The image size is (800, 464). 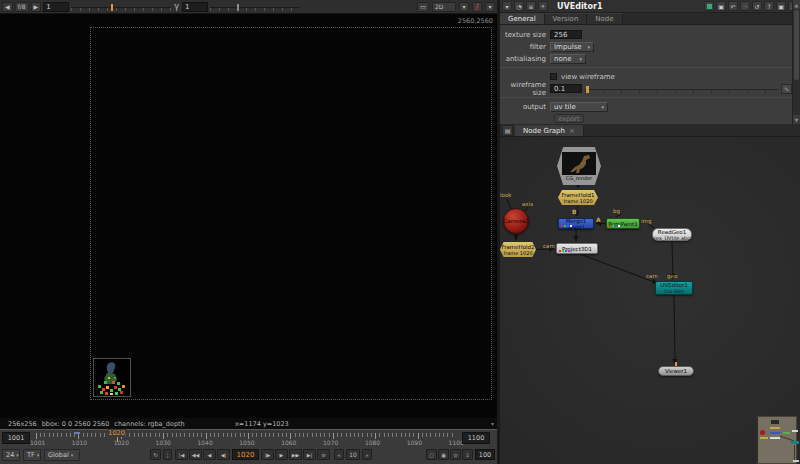 What do you see at coordinates (310, 454) in the screenshot?
I see `goto-end-button: ▶|` at bounding box center [310, 454].